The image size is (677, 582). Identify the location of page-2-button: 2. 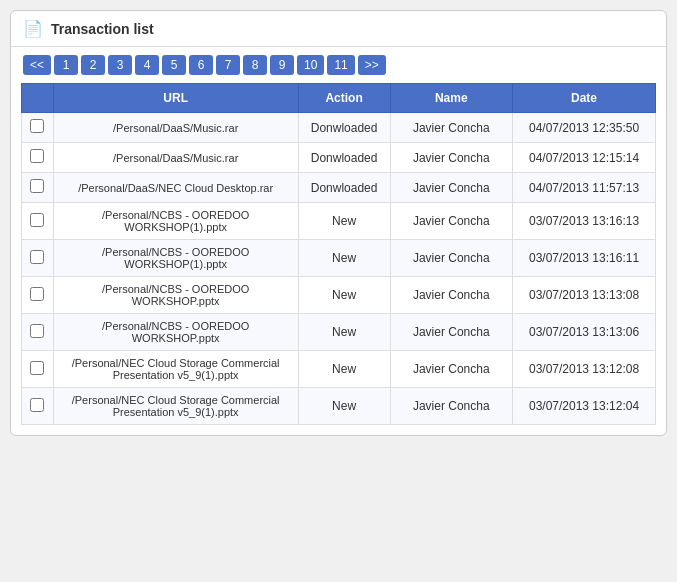
(93, 65).